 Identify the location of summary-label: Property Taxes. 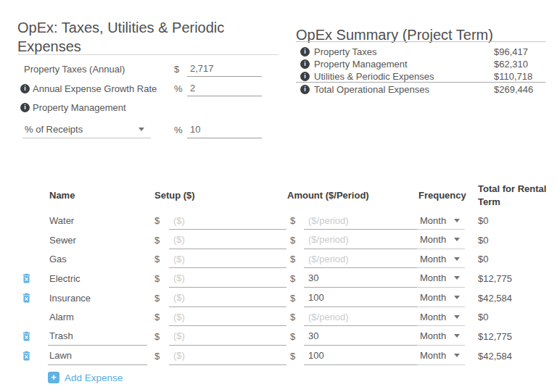
(345, 52).